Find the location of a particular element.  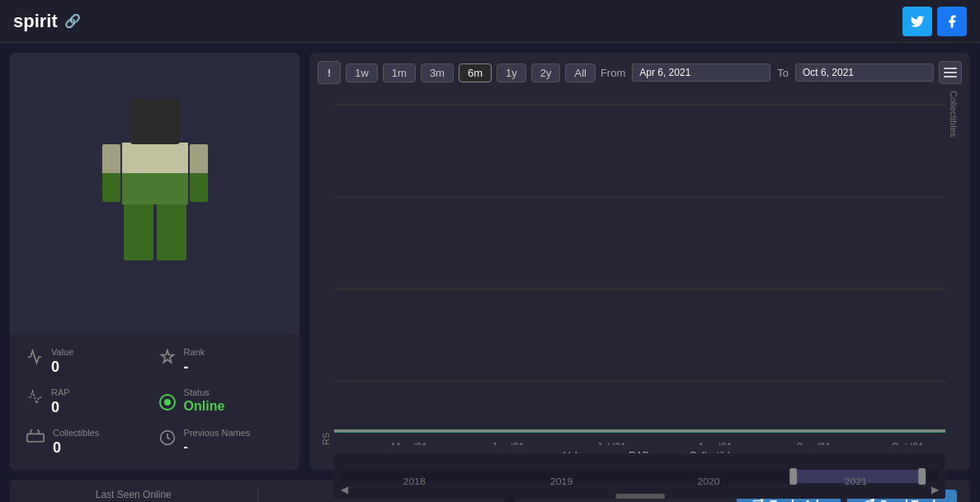

facebook-button is located at coordinates (952, 21).